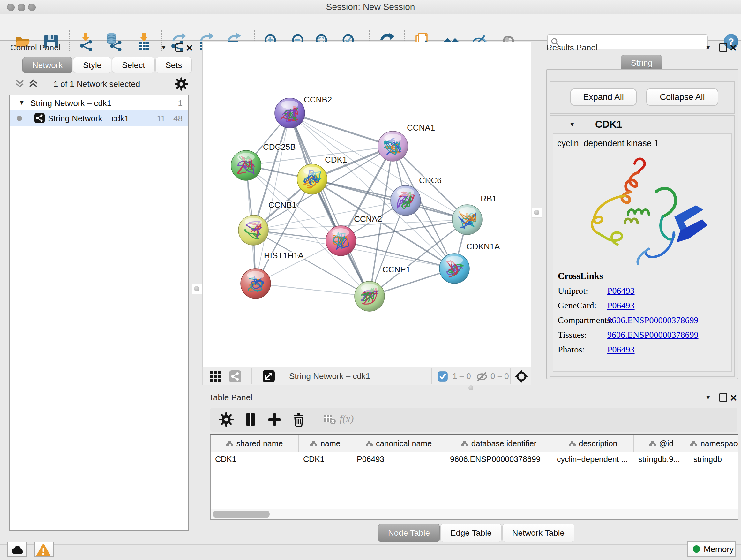 The height and width of the screenshot is (560, 741). I want to click on network-label: String Network – cdk1, so click(88, 119).